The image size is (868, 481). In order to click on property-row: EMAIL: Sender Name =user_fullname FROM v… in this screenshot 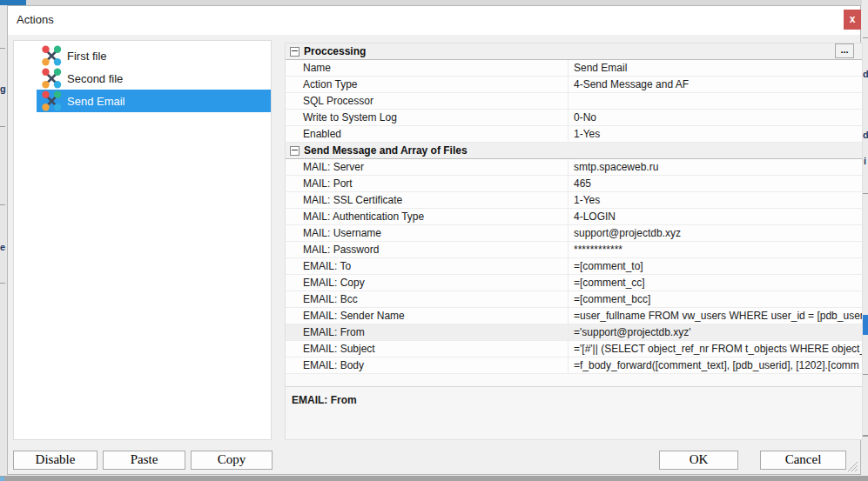, I will do `click(574, 317)`.